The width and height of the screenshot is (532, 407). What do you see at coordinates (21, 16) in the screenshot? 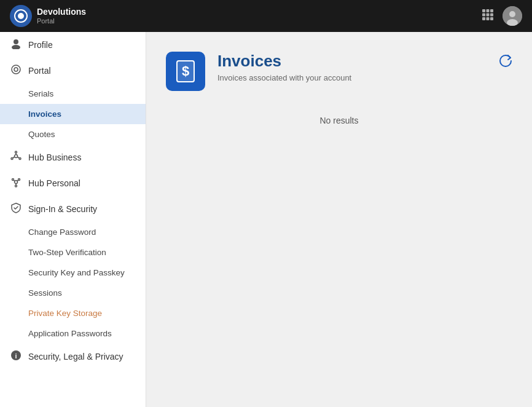
I see `logo-icon` at bounding box center [21, 16].